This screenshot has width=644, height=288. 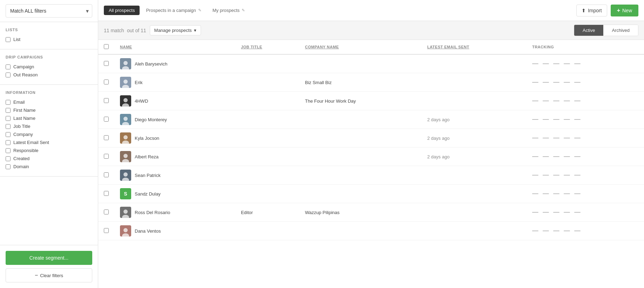 I want to click on prospect-company, so click(x=361, y=231).